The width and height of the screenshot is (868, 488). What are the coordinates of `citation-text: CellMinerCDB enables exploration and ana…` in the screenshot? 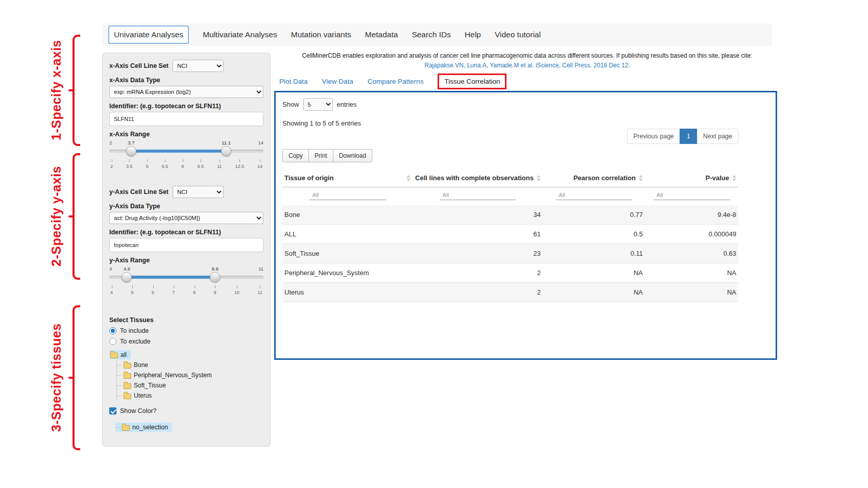 It's located at (527, 56).